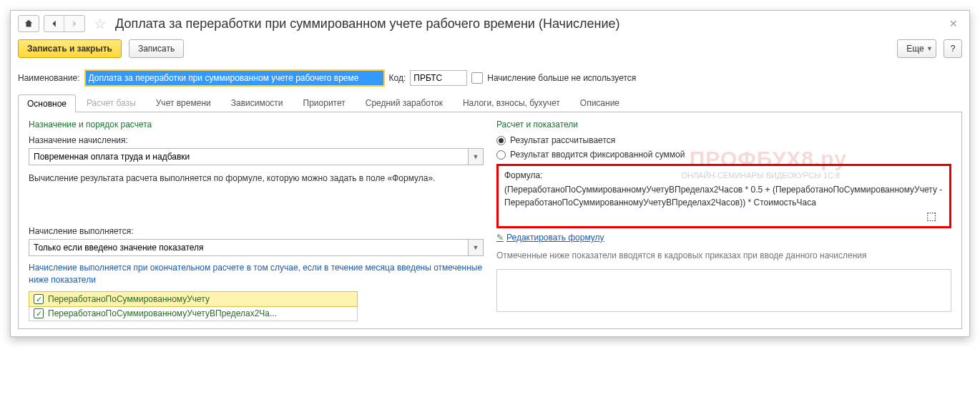  I want to click on indicator-list: ✓ ПереработаноПоСуммированномуУчету ✓ Пе…, so click(193, 306).